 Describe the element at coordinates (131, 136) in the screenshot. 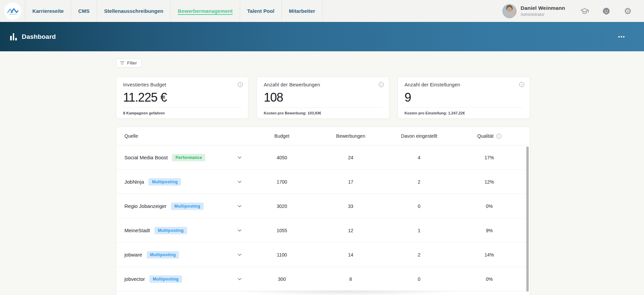

I see `col-quelle: Quelle` at that location.